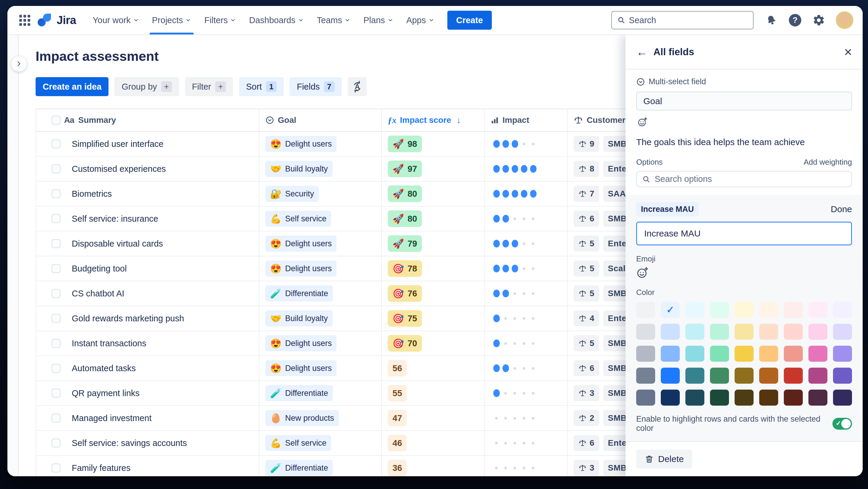  What do you see at coordinates (287, 120) in the screenshot?
I see `goal-column-header: Goal` at bounding box center [287, 120].